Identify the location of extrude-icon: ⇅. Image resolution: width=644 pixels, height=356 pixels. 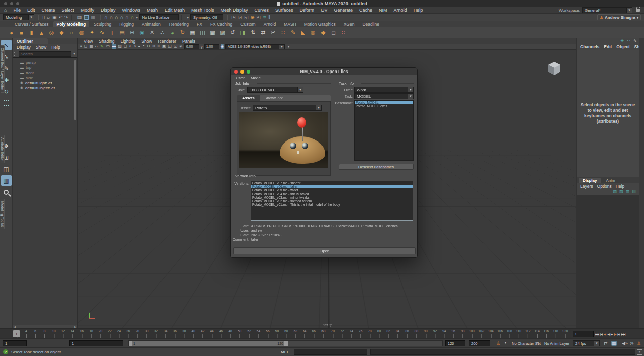
(253, 32).